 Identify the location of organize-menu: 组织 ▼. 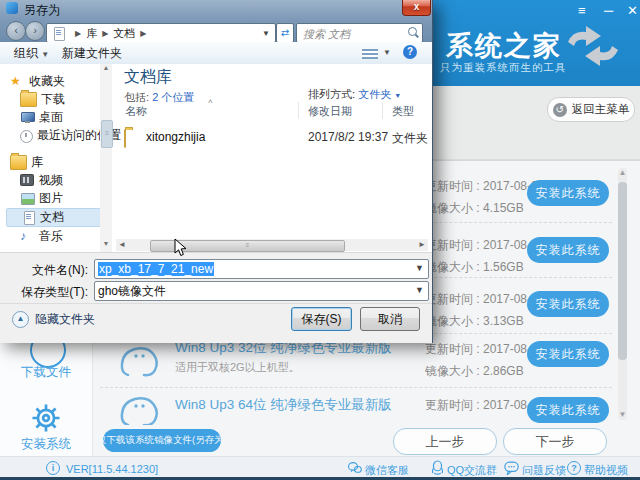
(32, 54).